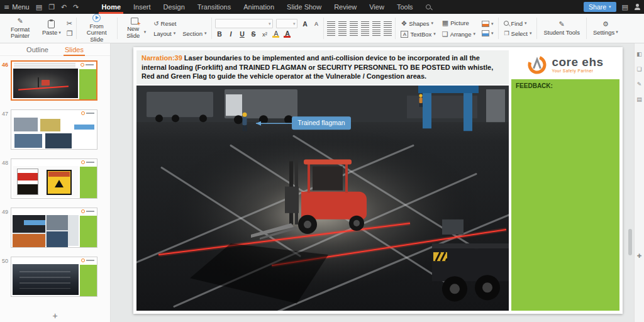 This screenshot has height=322, width=644. I want to click on line-spacing-icon, so click(376, 25).